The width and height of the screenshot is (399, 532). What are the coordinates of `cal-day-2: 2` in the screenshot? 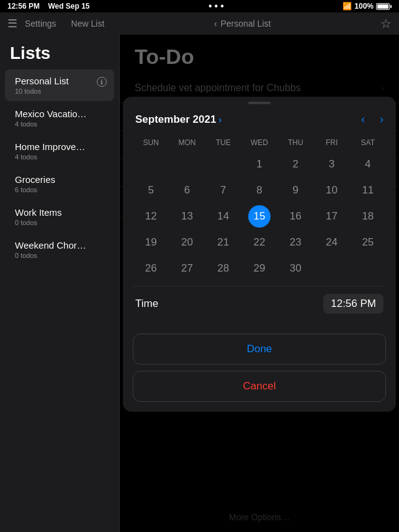 It's located at (295, 164).